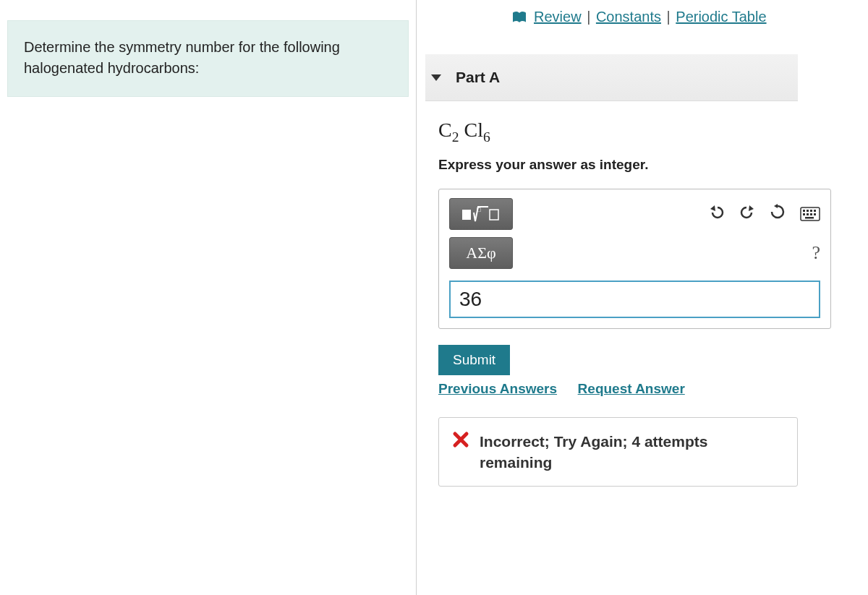  Describe the element at coordinates (717, 214) in the screenshot. I see `undo-icon` at that location.